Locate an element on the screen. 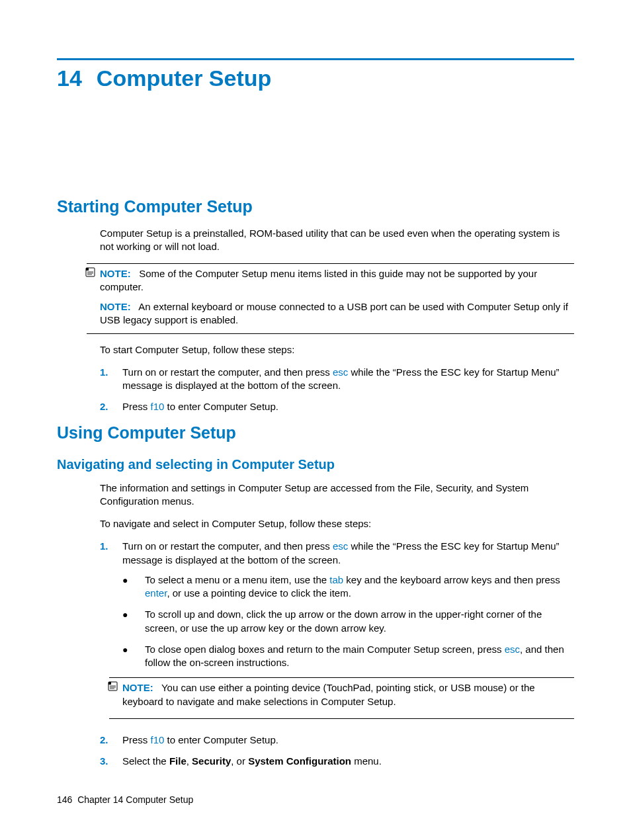 The image size is (631, 840). menu-system-configuration: System Configuration is located at coordinates (300, 761).